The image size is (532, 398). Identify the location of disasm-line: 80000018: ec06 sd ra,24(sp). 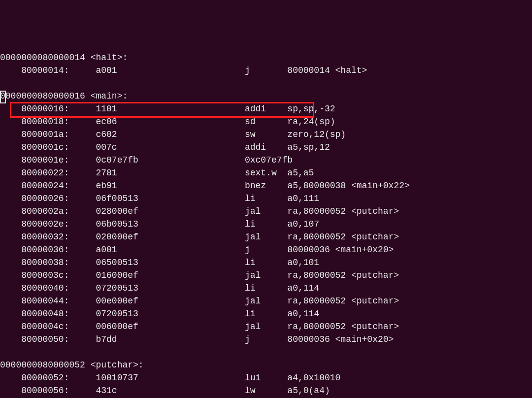
(266, 122).